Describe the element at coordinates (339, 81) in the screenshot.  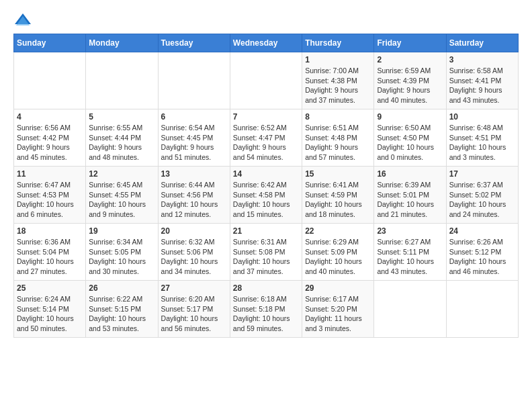
I see `day-cell: 1Sunrise: 7:00 AM Sunset: 4:38 PM Daylig…` at that location.